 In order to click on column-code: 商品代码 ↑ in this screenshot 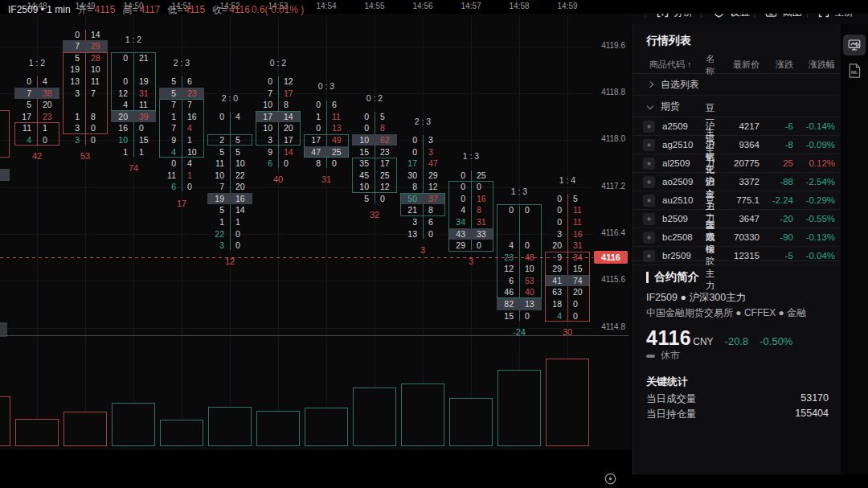, I will do `click(669, 64)`.